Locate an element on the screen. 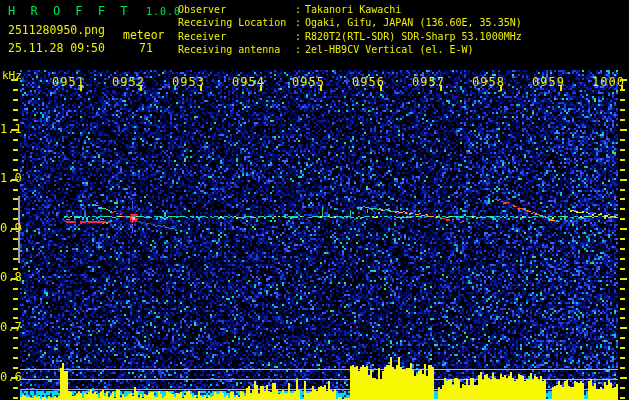 This screenshot has height=400, width=629. time-axis-label: 1000 is located at coordinates (608, 82).